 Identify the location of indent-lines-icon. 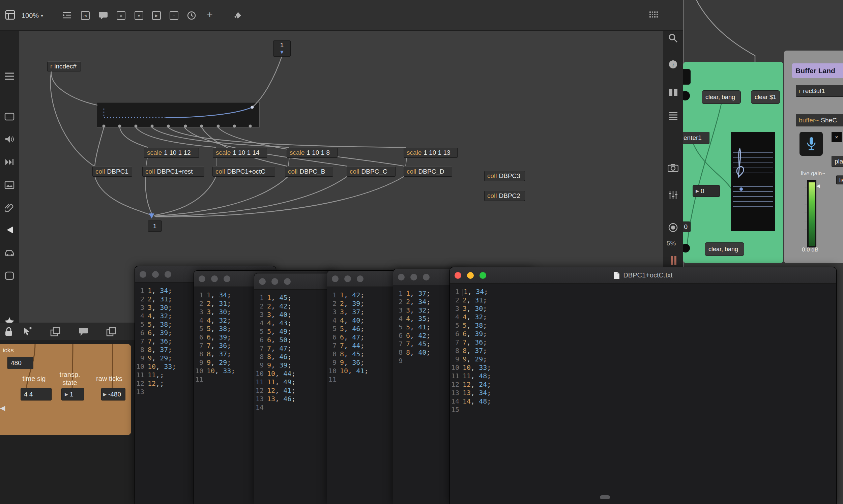
(67, 16).